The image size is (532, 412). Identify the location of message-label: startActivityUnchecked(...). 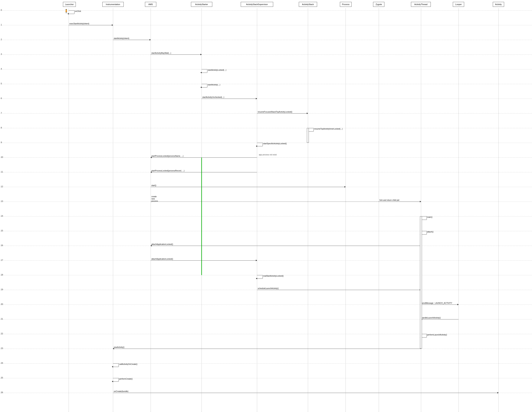
(213, 97).